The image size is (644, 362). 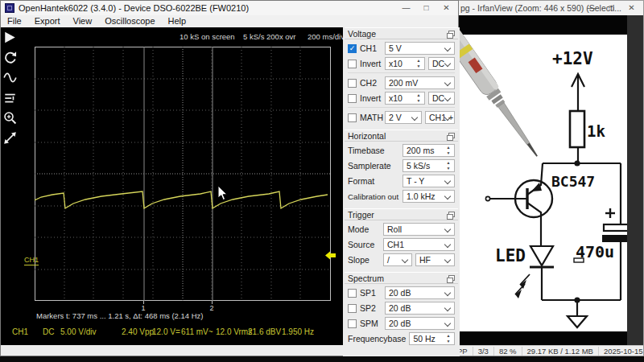 What do you see at coordinates (595, 252) in the screenshot?
I see `circuit-cap-label: 470u` at bounding box center [595, 252].